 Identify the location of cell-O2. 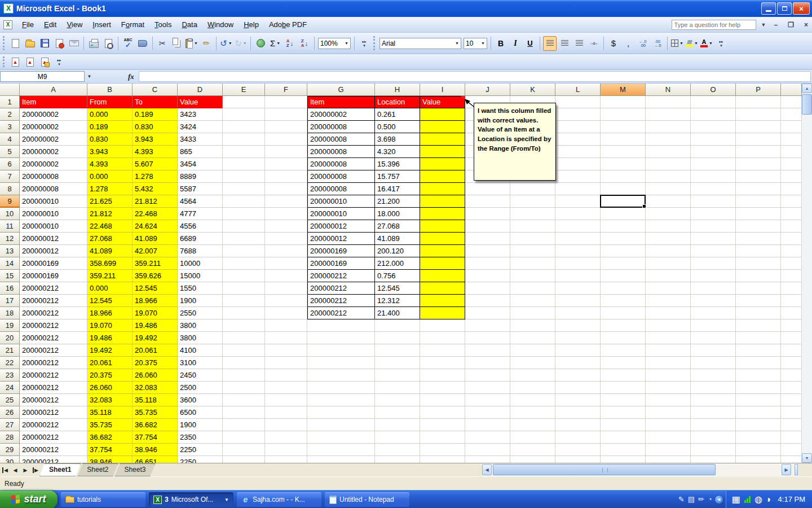
(713, 115).